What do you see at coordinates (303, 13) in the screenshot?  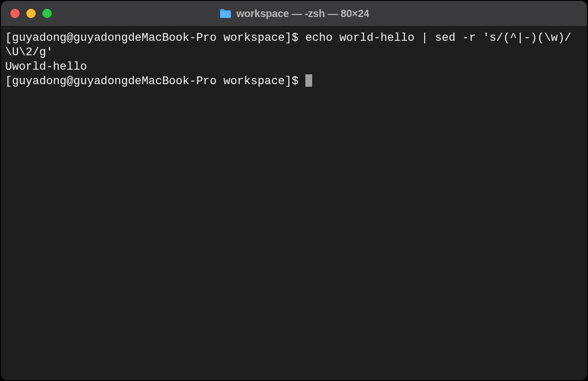 I see `window-title: workspace — -zsh — 80×24` at bounding box center [303, 13].